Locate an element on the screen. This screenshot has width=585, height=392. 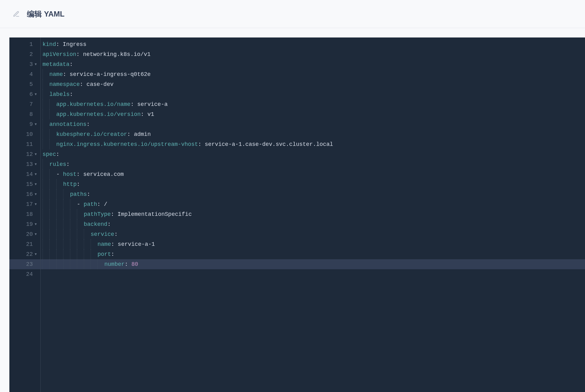
header: 编辑 YAML is located at coordinates (292, 14).